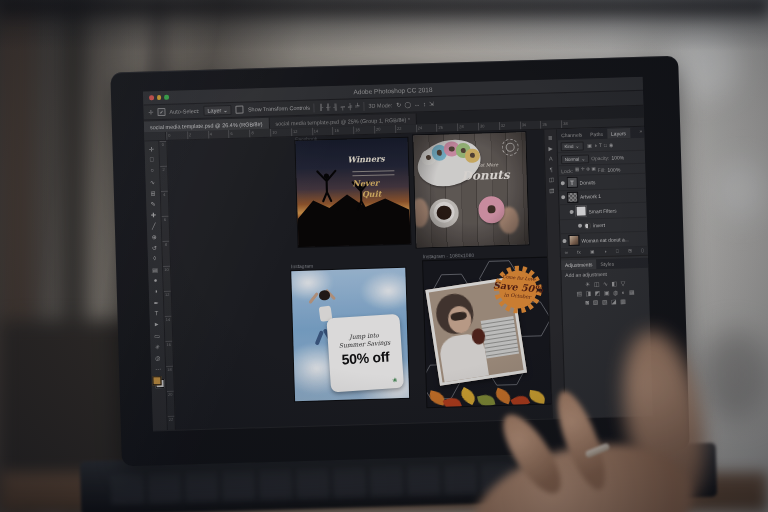  What do you see at coordinates (366, 158) in the screenshot?
I see `winners-title: Winners` at bounding box center [366, 158].